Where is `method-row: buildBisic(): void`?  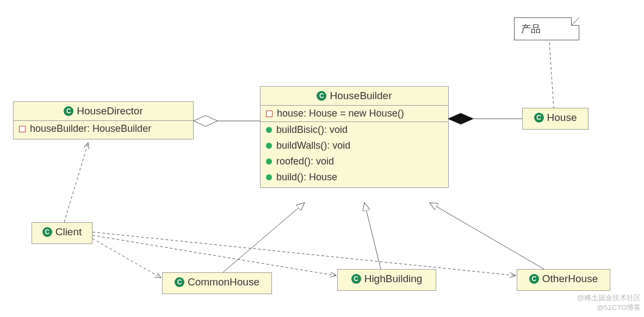 method-row: buildBisic(): void is located at coordinates (355, 130).